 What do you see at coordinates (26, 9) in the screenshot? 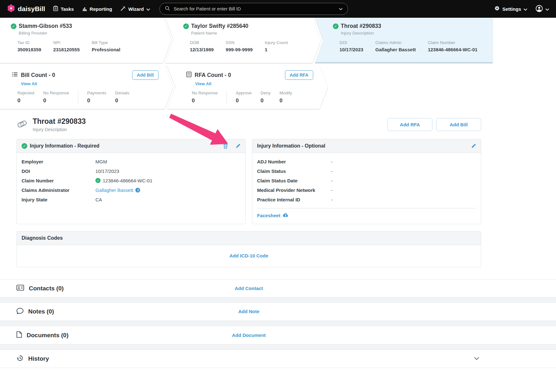
I see `daisybill-logo: daisyBill` at bounding box center [26, 9].